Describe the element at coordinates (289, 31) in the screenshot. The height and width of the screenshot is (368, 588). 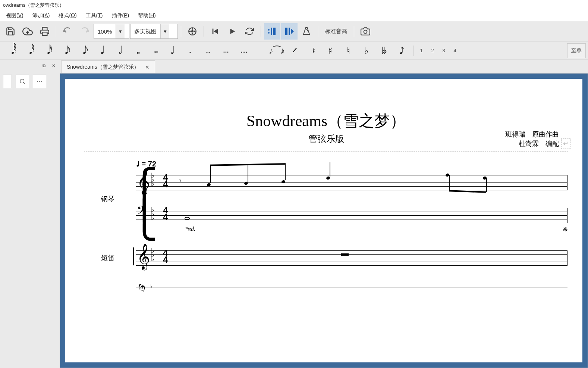
I see `repeat-end-button` at that location.